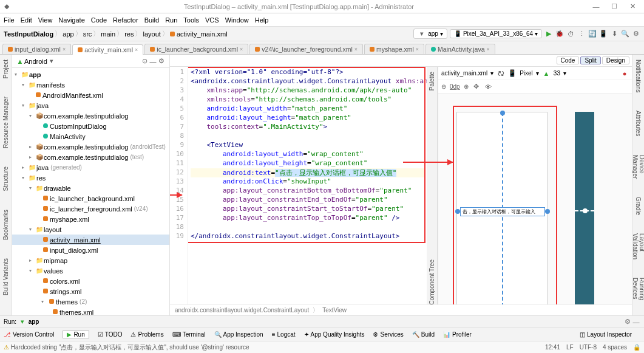 Image resolution: width=644 pixels, height=353 pixels. I want to click on sdk-icon: ⬇, so click(614, 34).